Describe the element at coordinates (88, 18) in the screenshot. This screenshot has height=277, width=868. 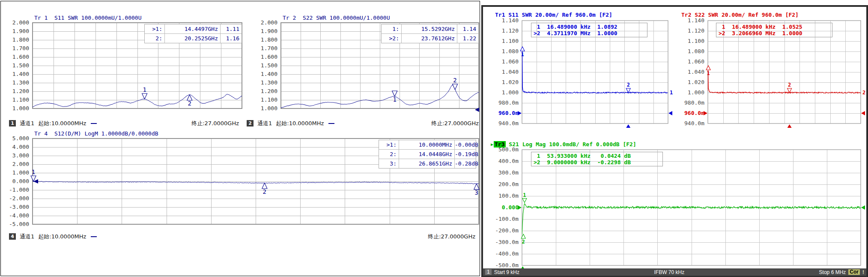
I see `chart-title: Tr 1 S11 SWR 100.0000mU/1.0000U` at that location.